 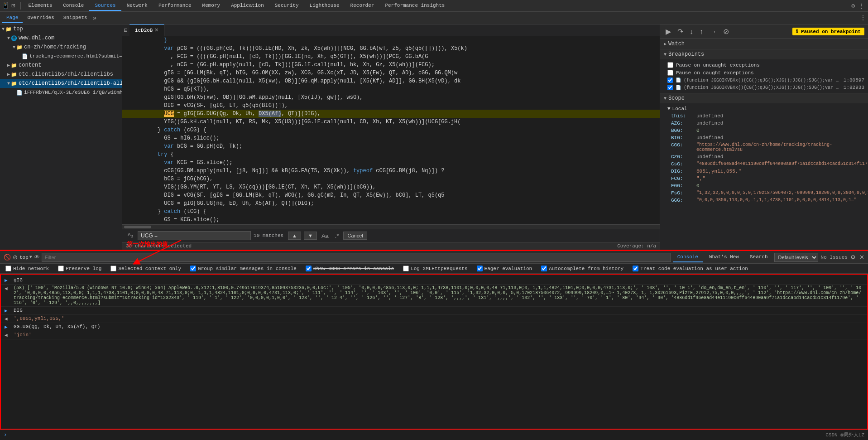 What do you see at coordinates (764, 32) in the screenshot?
I see `debugger-header: ▶ ↷ ↓ ↑ → ⊘ ℹ Paused on breakpoint` at bounding box center [764, 32].